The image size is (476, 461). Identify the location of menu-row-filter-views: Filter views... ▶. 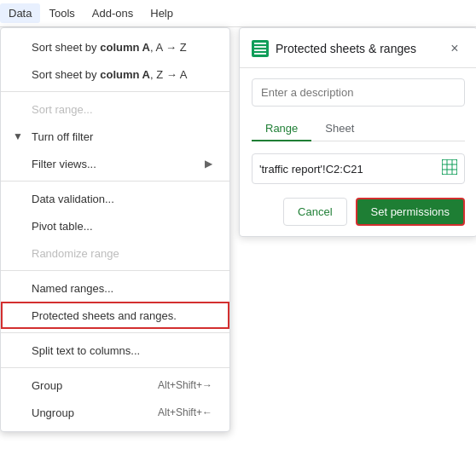
(115, 164).